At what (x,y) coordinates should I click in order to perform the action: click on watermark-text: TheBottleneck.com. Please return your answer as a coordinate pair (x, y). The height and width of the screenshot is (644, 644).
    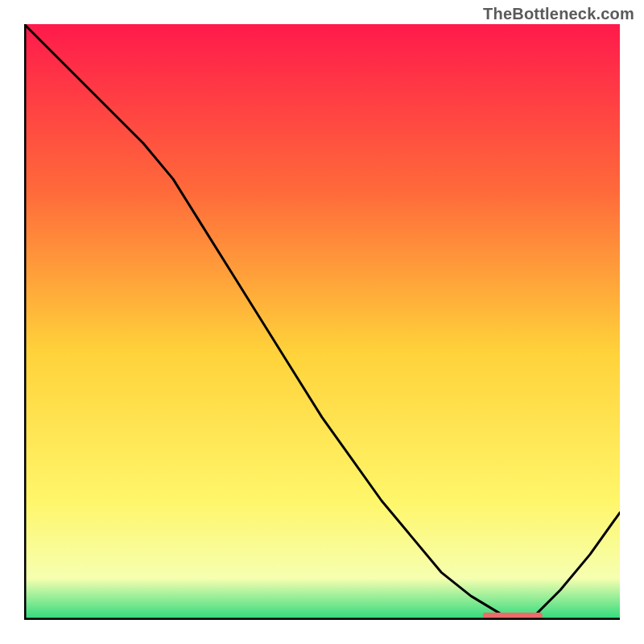
    Looking at the image, I should click on (559, 14).